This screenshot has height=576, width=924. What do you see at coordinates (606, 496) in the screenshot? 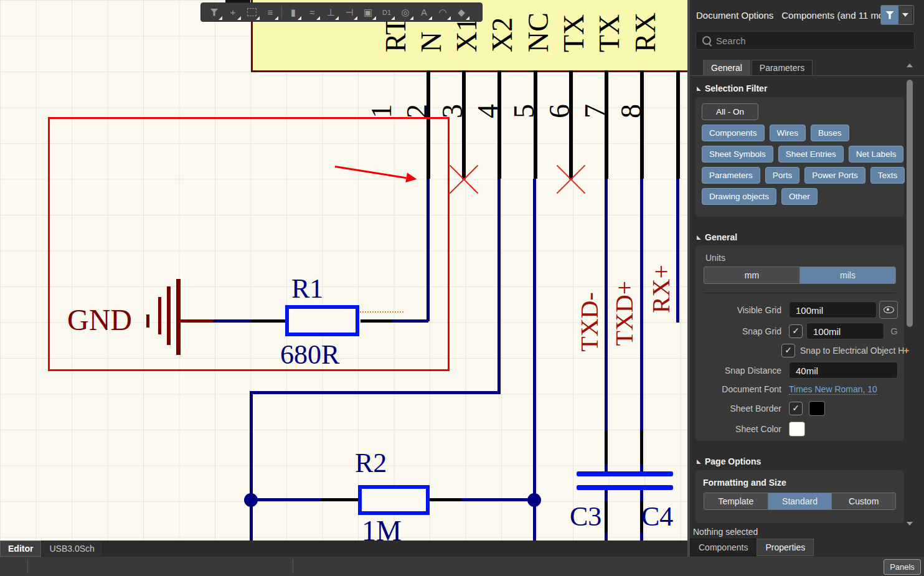
I see `c3-stub-bottom` at bounding box center [606, 496].